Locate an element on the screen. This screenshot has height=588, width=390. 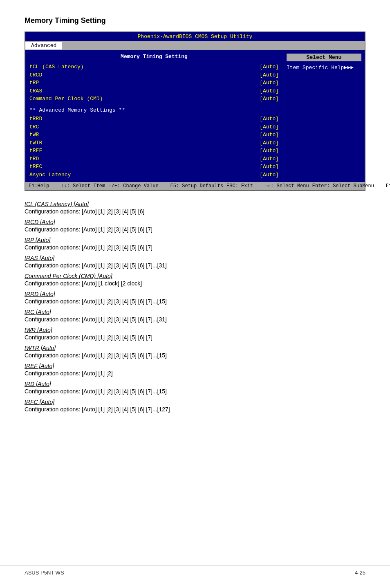
doc-options-5: Configuration options: [Auto] [1] [2] [3… is located at coordinates (195, 301).